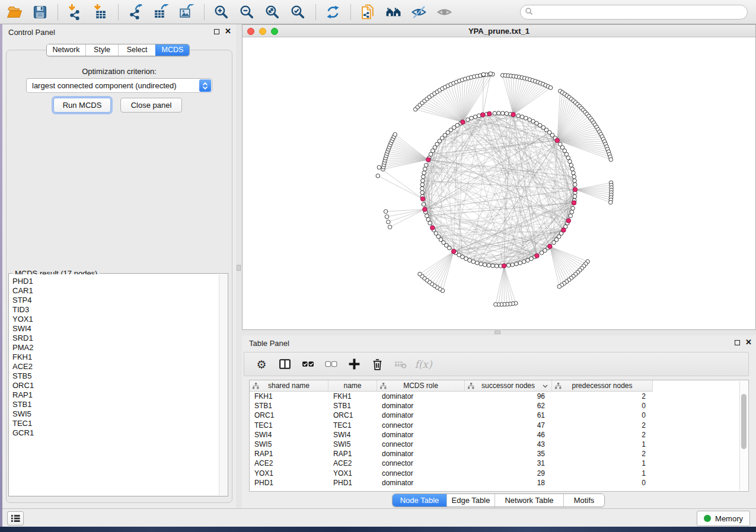 The height and width of the screenshot is (532, 756). I want to click on mcds-result-item: RAP1, so click(116, 395).